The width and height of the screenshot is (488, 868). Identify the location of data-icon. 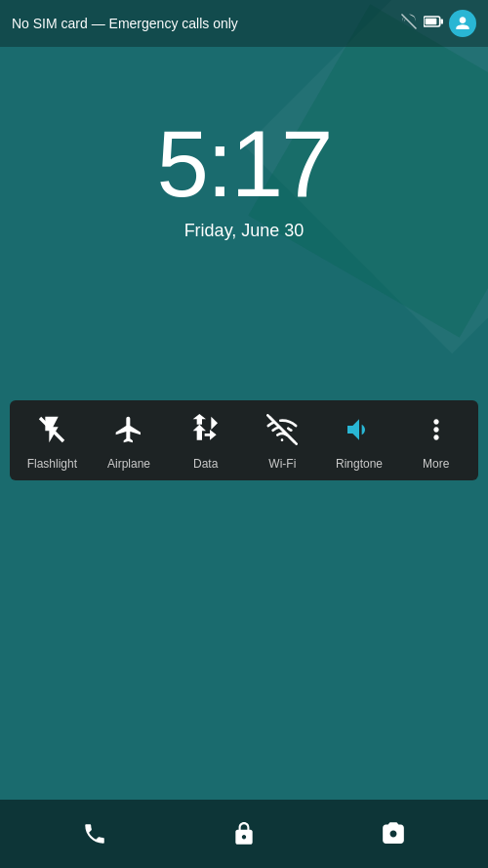
(206, 430).